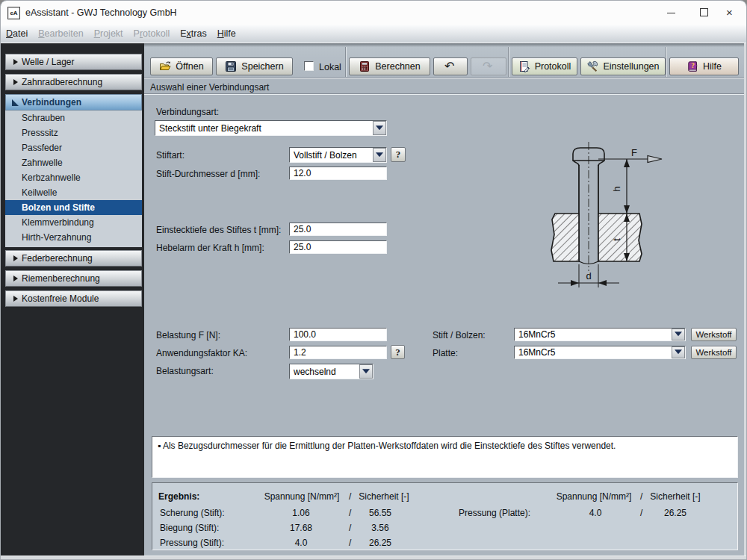 This screenshot has height=560, width=747. I want to click on menu-datei: Datei, so click(16, 34).